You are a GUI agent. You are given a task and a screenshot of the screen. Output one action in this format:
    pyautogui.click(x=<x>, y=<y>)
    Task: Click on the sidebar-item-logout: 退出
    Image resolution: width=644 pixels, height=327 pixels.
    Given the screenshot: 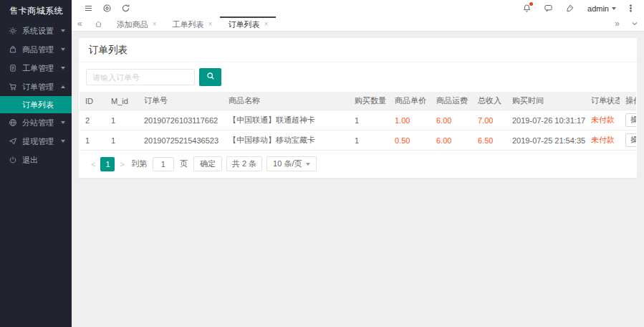 What is the action you would take?
    pyautogui.click(x=36, y=160)
    